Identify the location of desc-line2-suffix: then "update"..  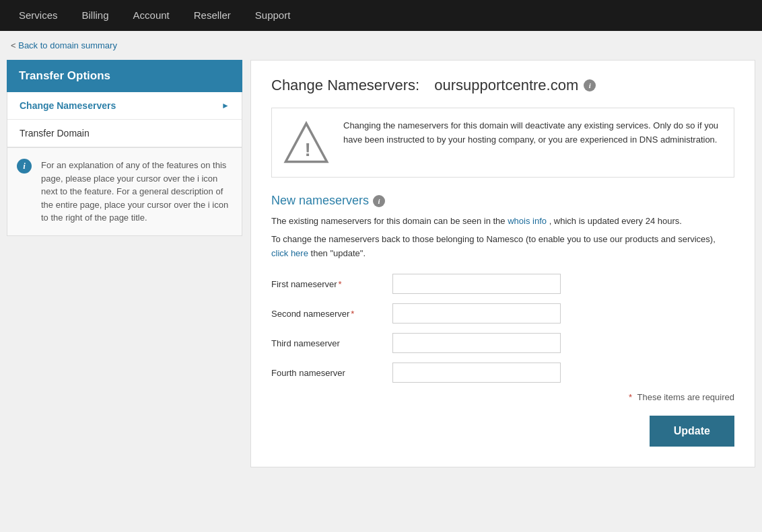
(339, 253).